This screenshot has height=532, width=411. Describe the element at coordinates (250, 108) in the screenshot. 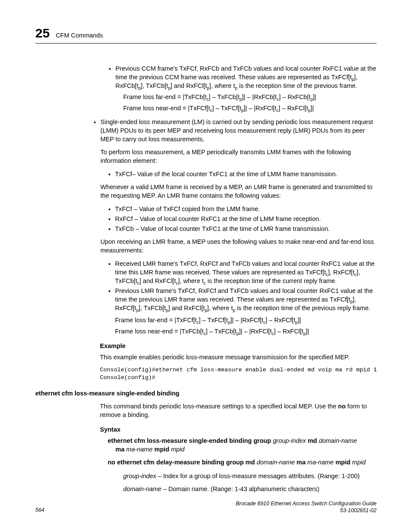

I see `formula: Frame loss near-end = |TxFCf[tc] – TxFCf…` at that location.